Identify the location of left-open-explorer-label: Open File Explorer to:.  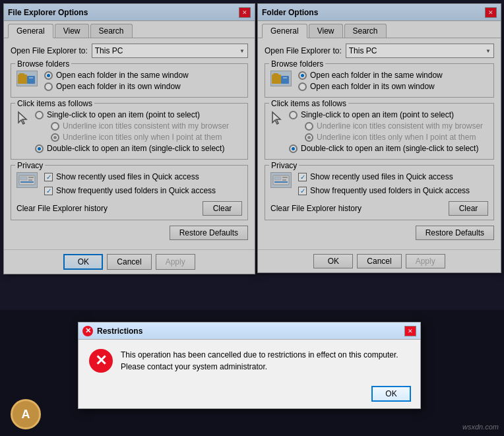
(49, 51).